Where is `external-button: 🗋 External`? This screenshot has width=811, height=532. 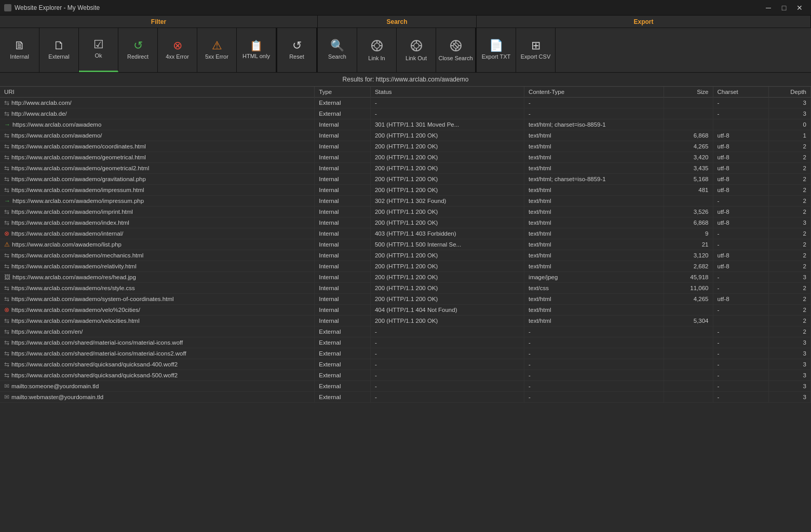
external-button: 🗋 External is located at coordinates (59, 50).